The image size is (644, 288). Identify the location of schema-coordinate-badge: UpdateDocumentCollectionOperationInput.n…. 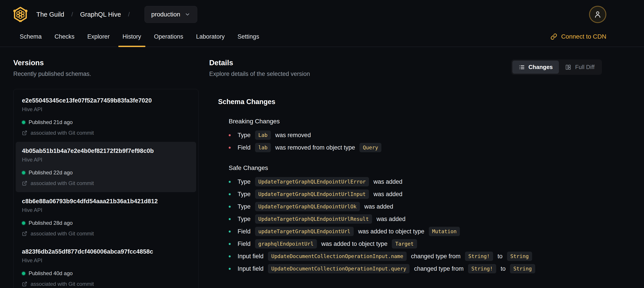
(337, 256).